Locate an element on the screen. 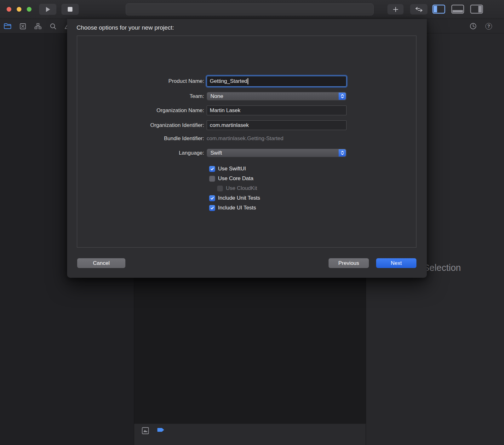 The width and height of the screenshot is (504, 445). next-button: Next is located at coordinates (396, 263).